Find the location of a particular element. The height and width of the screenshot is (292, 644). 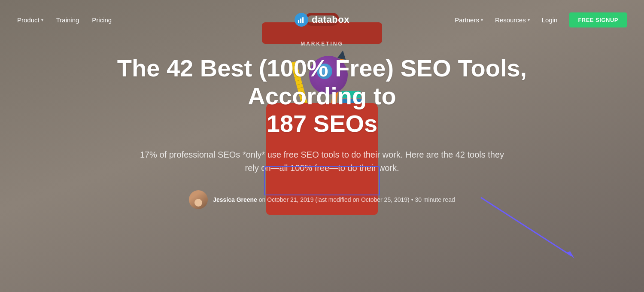

hero-title-line2: 187 SEOs is located at coordinates (322, 124).